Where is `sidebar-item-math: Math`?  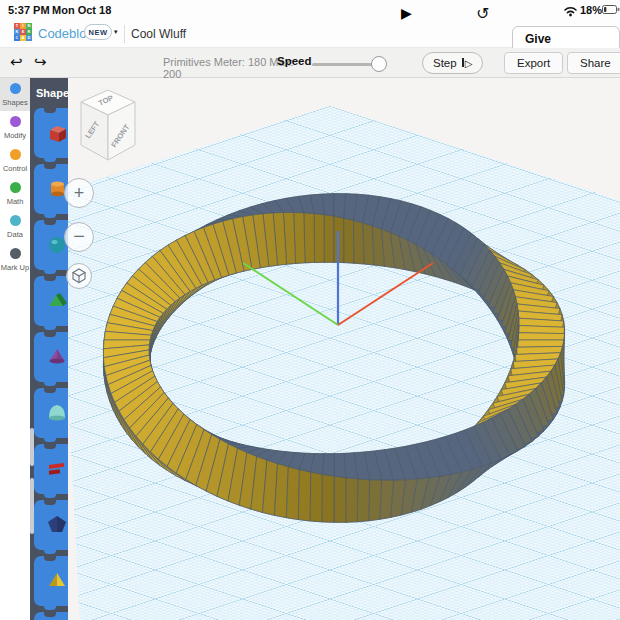 sidebar-item-math: Math is located at coordinates (15, 194).